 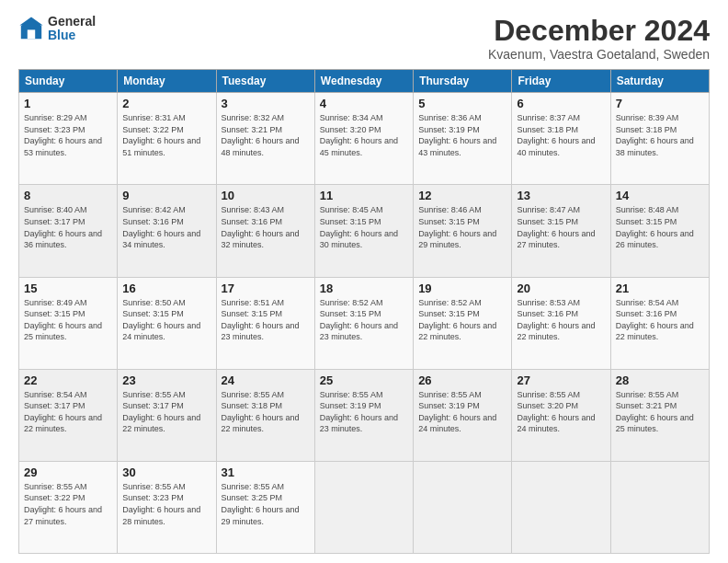 What do you see at coordinates (266, 195) in the screenshot?
I see `day-number: 10` at bounding box center [266, 195].